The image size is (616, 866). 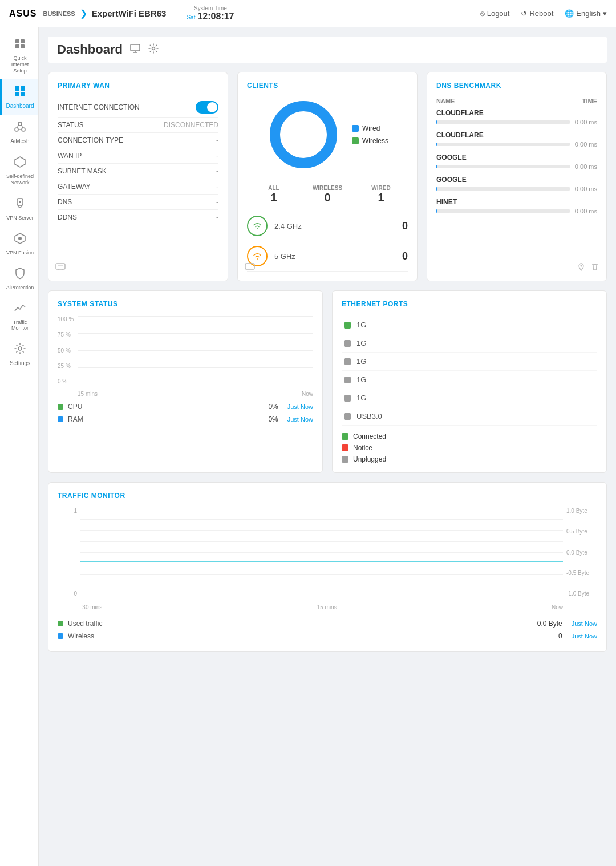 What do you see at coordinates (581, 268) in the screenshot?
I see `dns-location-icon` at bounding box center [581, 268].